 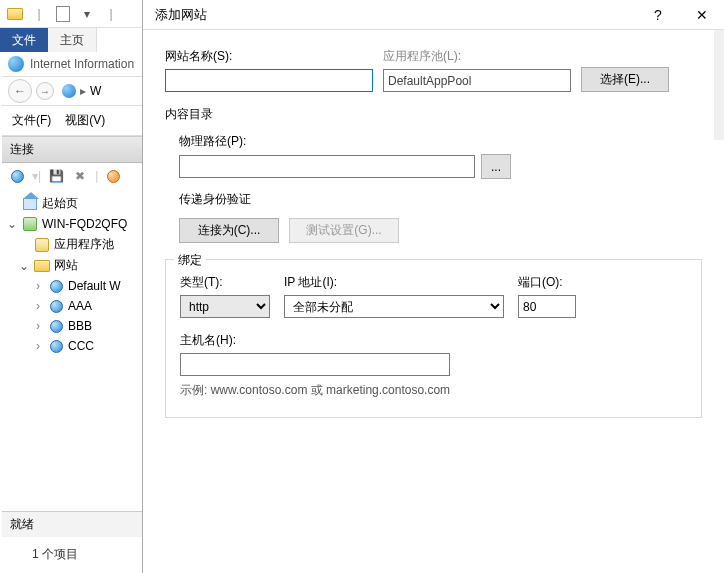 I want to click on tree-sites: ⌄ 网站, so click(x=76, y=266).